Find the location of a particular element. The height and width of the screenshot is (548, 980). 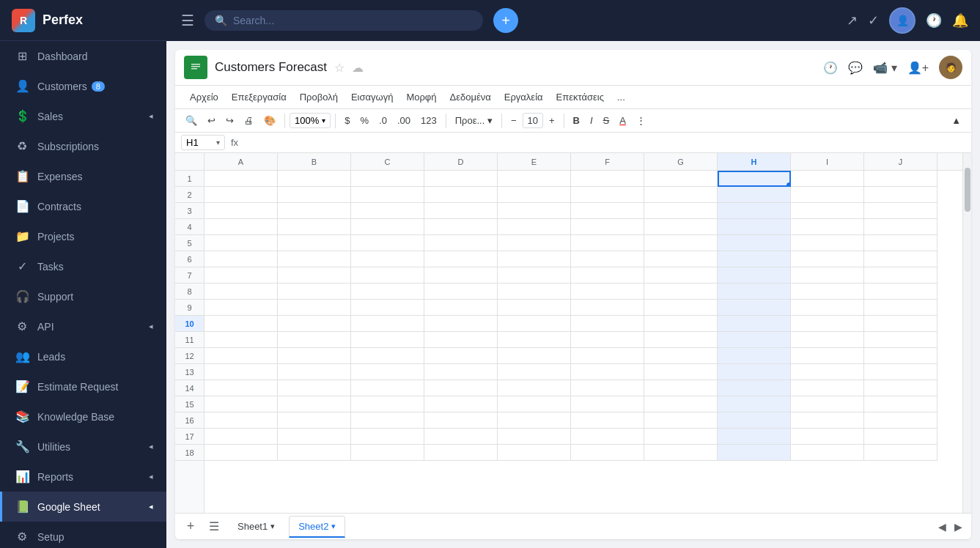

cell-D3 is located at coordinates (461, 211).